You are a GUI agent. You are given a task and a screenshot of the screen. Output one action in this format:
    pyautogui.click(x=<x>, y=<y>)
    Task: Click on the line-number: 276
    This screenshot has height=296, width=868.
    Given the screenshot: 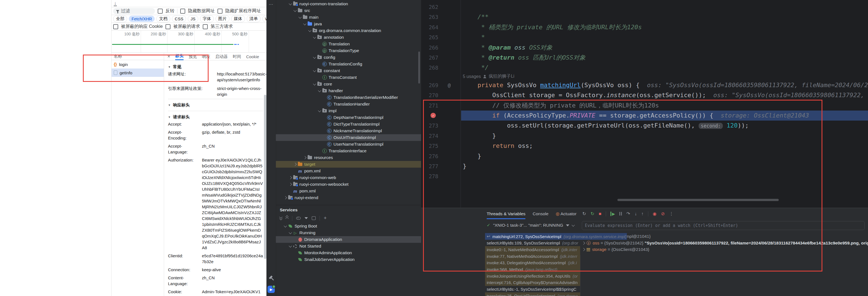 What is the action you would take?
    pyautogui.click(x=431, y=156)
    